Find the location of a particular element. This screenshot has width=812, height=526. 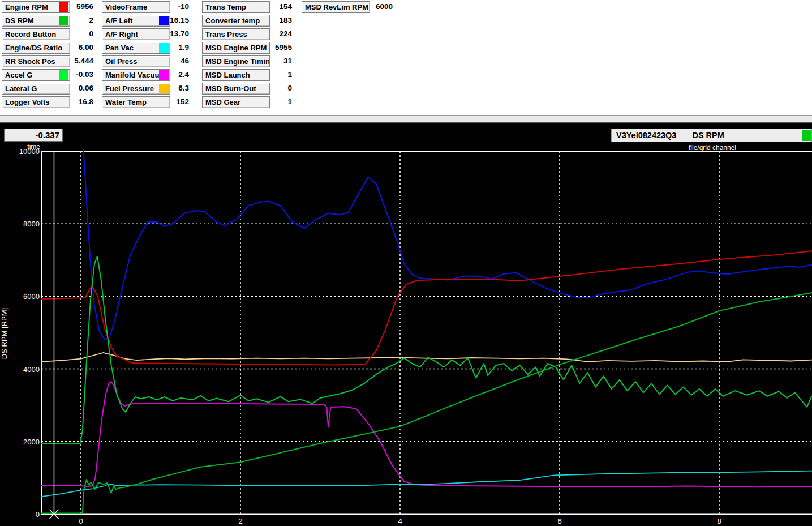

svg-text: 4 is located at coordinates (399, 521).